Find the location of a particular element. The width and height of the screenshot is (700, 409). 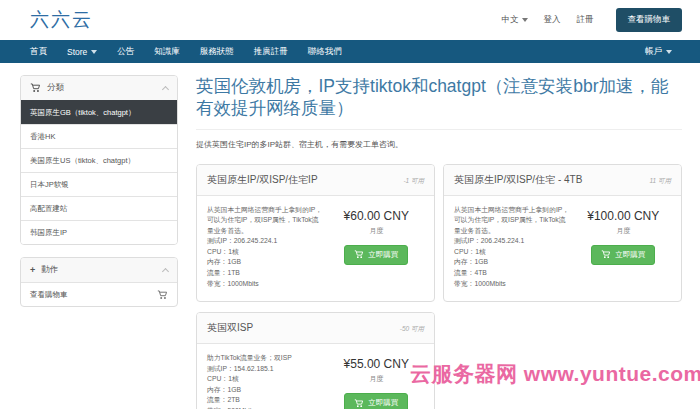

login-link: 登入 is located at coordinates (552, 20).